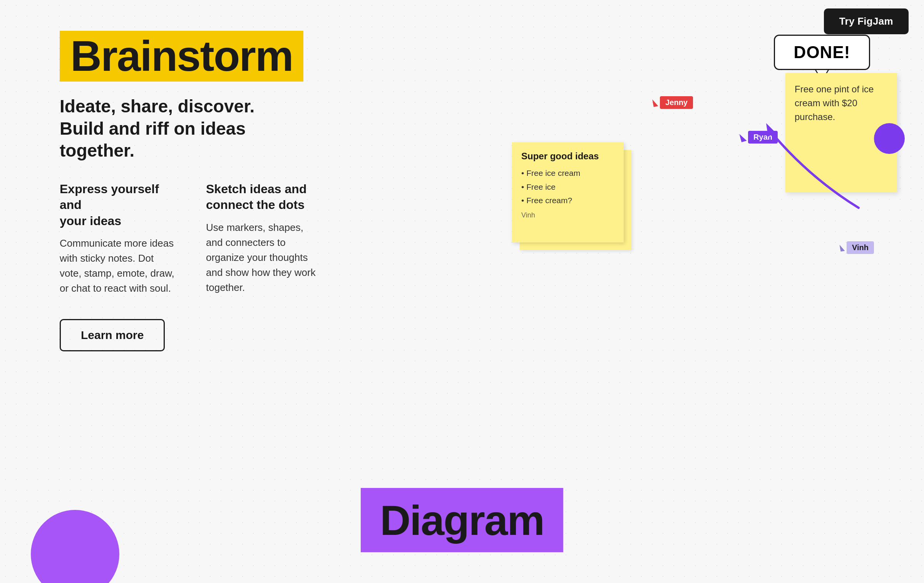 The image size is (924, 583). I want to click on feature-sketch-desc: Use markers, shapes, and connecters to o…, so click(264, 258).